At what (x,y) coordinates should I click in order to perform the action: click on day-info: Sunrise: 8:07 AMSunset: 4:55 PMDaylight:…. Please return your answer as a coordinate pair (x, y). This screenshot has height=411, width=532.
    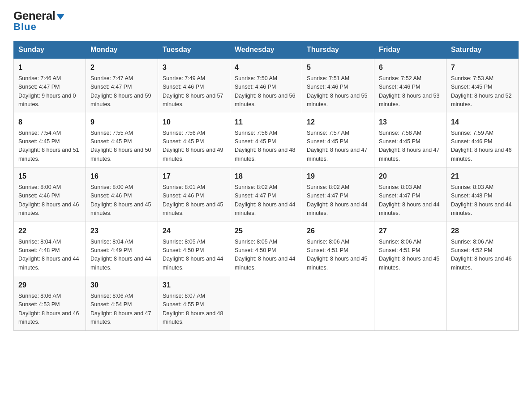
    Looking at the image, I should click on (194, 309).